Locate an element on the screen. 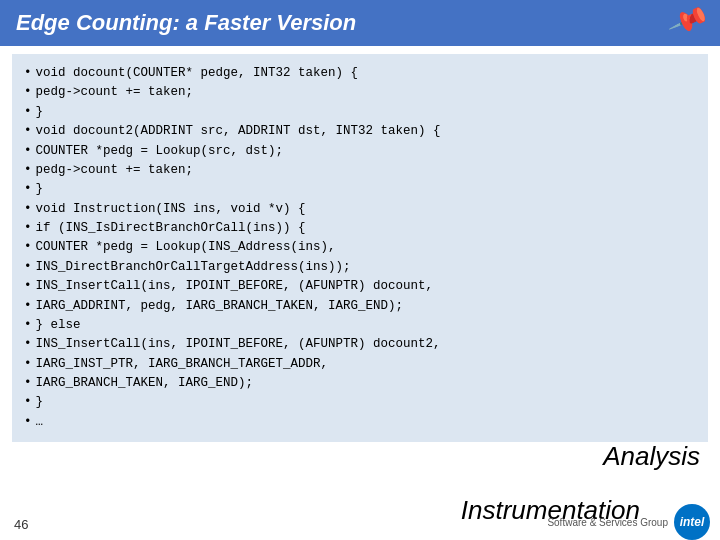 The height and width of the screenshot is (540, 720). intel-logo: intel is located at coordinates (692, 522).